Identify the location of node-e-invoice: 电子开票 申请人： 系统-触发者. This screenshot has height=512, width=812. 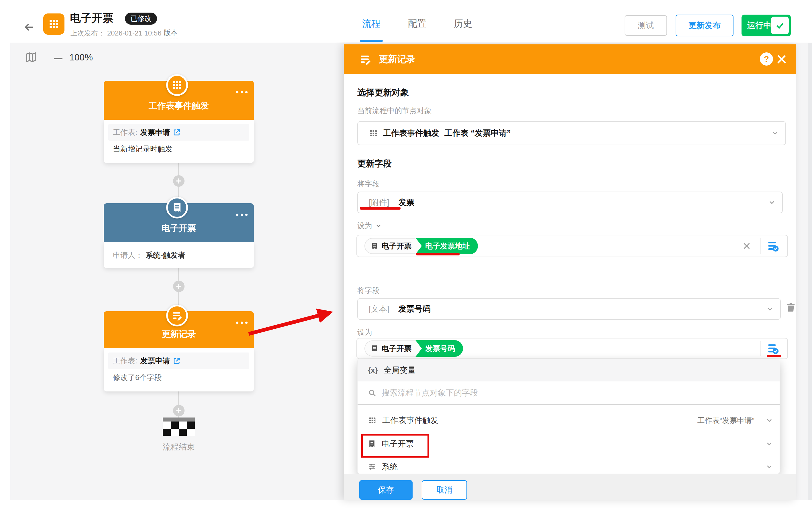
(179, 236).